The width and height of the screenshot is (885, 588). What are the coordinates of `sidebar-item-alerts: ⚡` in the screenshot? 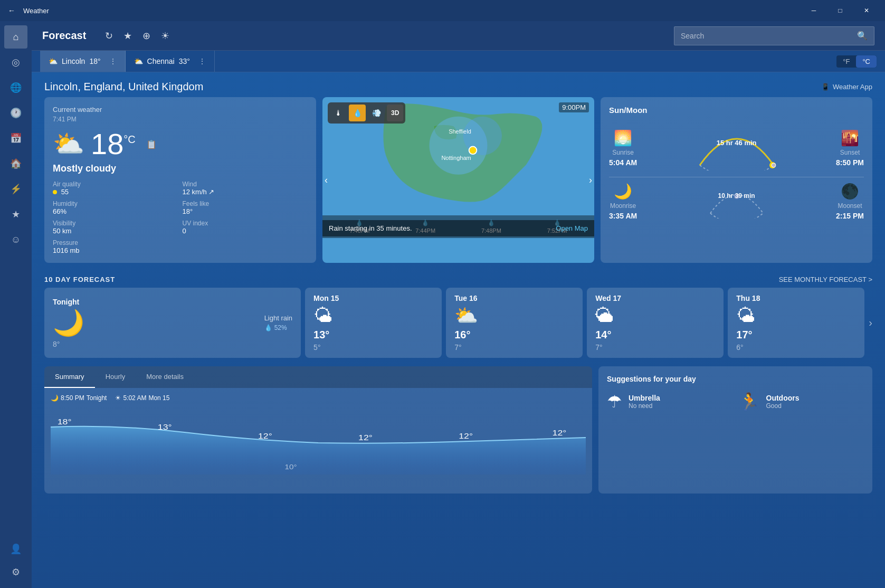 It's located at (16, 189).